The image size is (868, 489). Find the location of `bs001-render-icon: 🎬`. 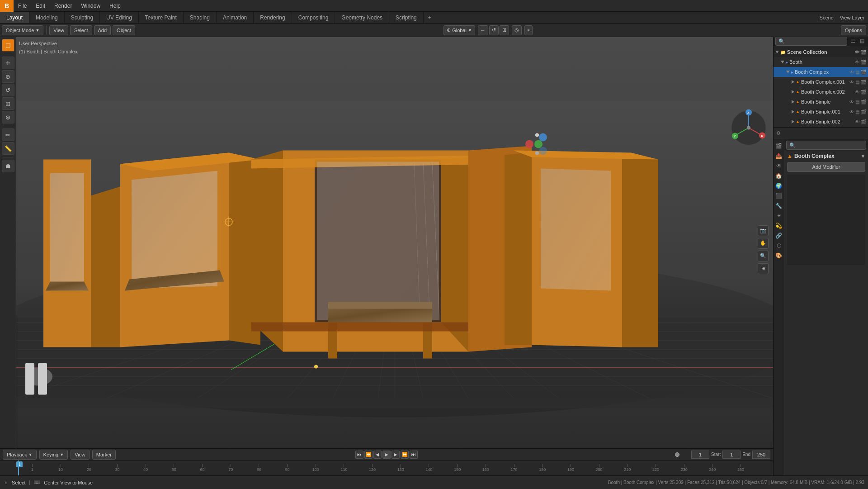

bs001-render-icon: 🎬 is located at coordinates (863, 112).